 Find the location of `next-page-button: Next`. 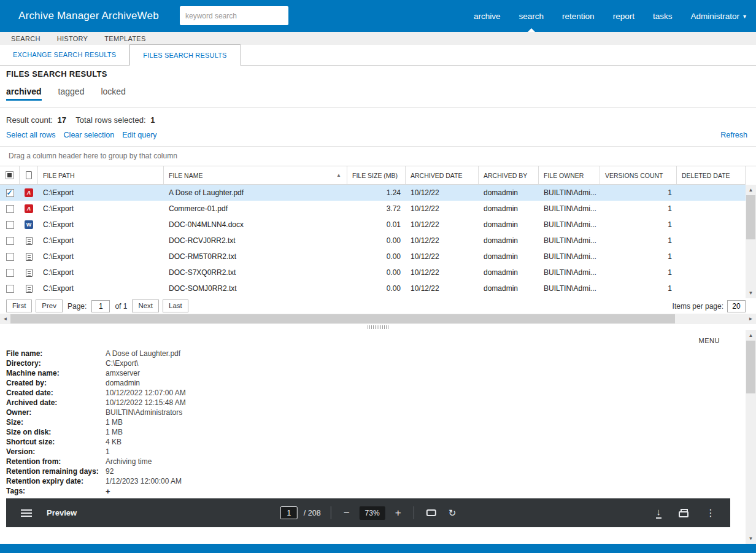

next-page-button: Next is located at coordinates (145, 306).